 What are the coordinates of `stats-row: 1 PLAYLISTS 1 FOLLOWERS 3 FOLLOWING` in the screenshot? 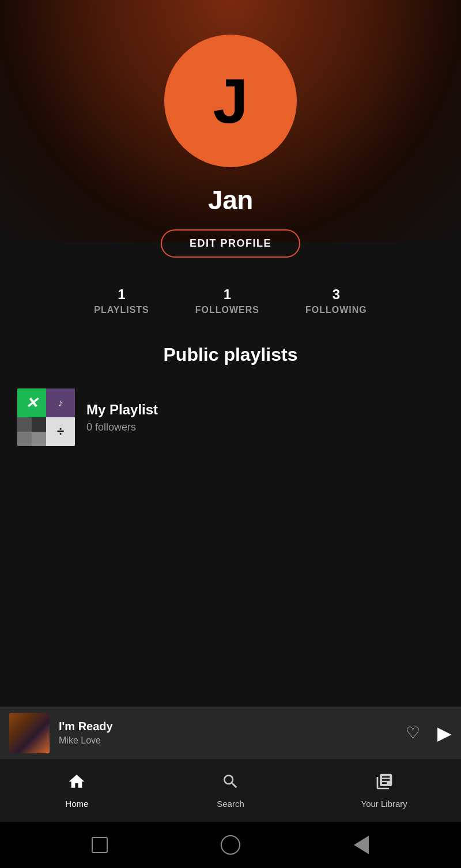 It's located at (231, 301).